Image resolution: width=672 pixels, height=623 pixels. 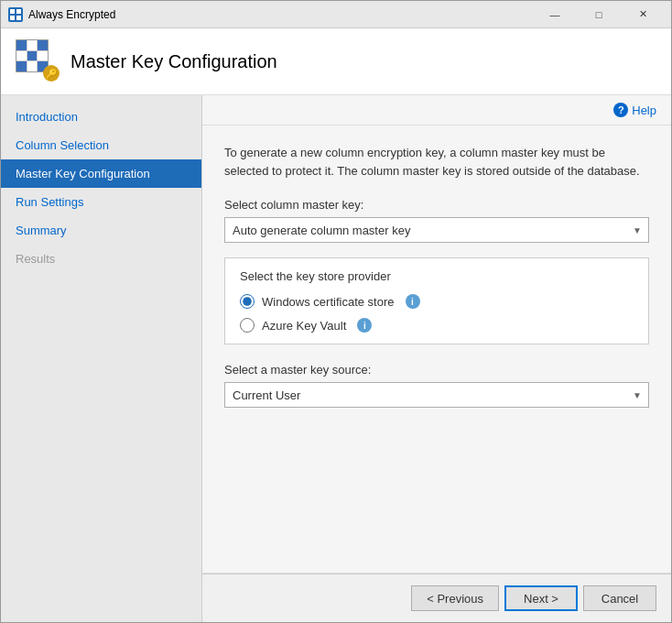 I want to click on sidebar-item-summary: Summary, so click(x=101, y=231).